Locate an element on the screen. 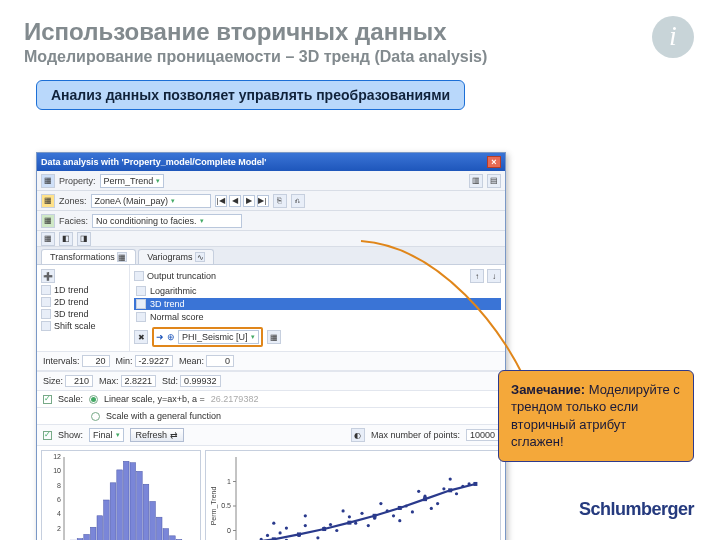  opt-logarithmic: Logarithmic is located at coordinates (318, 291).